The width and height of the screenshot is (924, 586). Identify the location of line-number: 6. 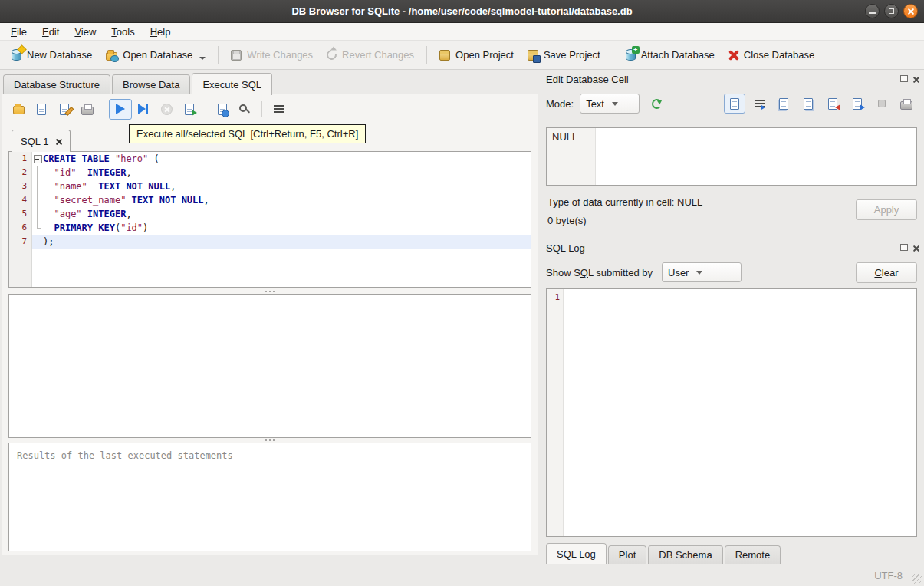
(21, 228).